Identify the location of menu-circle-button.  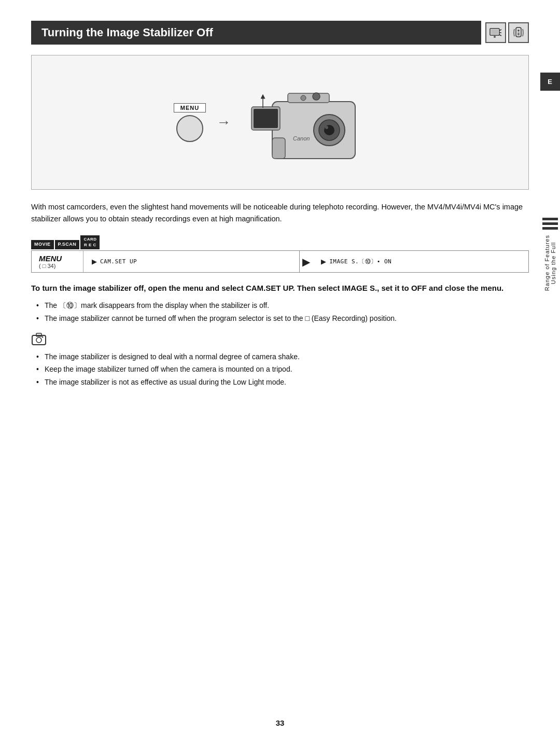
(190, 129).